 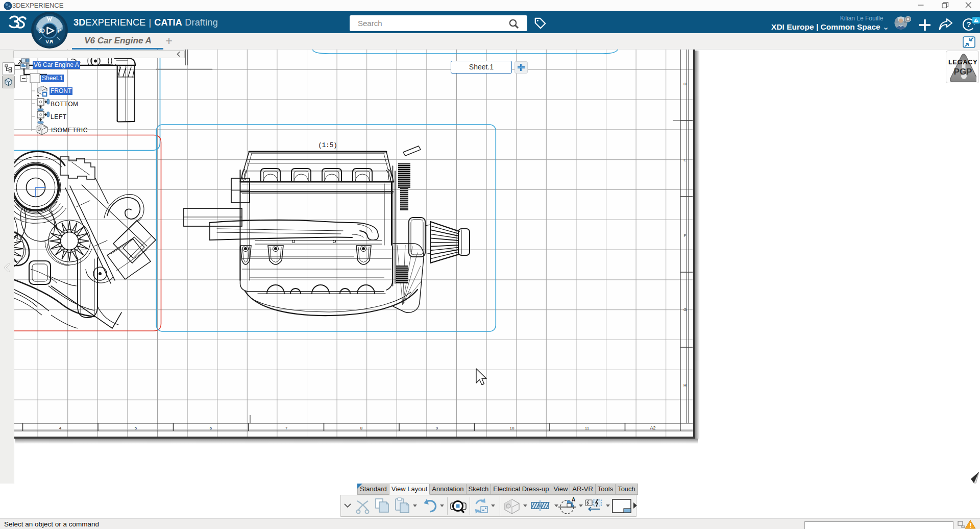 What do you see at coordinates (685, 236) in the screenshot?
I see `svg-text: F` at bounding box center [685, 236].